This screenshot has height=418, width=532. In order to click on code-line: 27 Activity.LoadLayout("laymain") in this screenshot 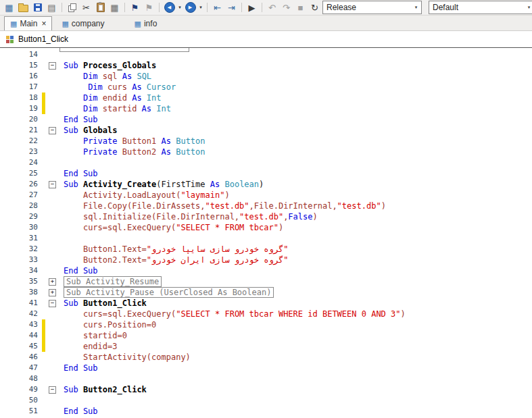, I will do `click(266, 195)`.